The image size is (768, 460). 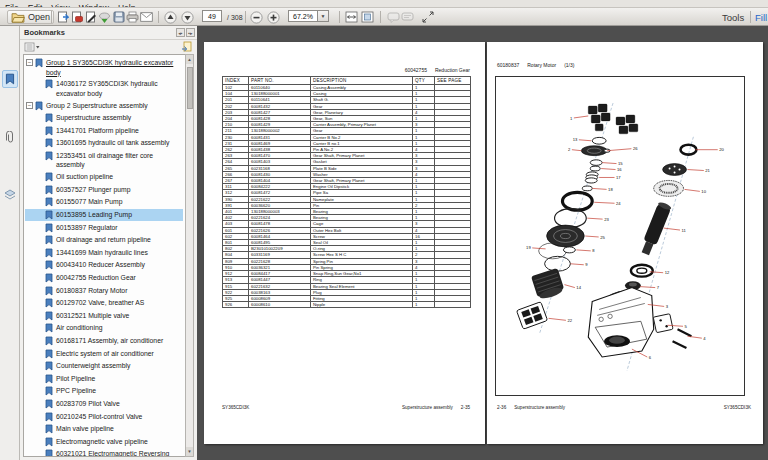 What do you see at coordinates (104, 132) in the screenshot?
I see `bookmark-item: 13441701 Platform pipeline` at bounding box center [104, 132].